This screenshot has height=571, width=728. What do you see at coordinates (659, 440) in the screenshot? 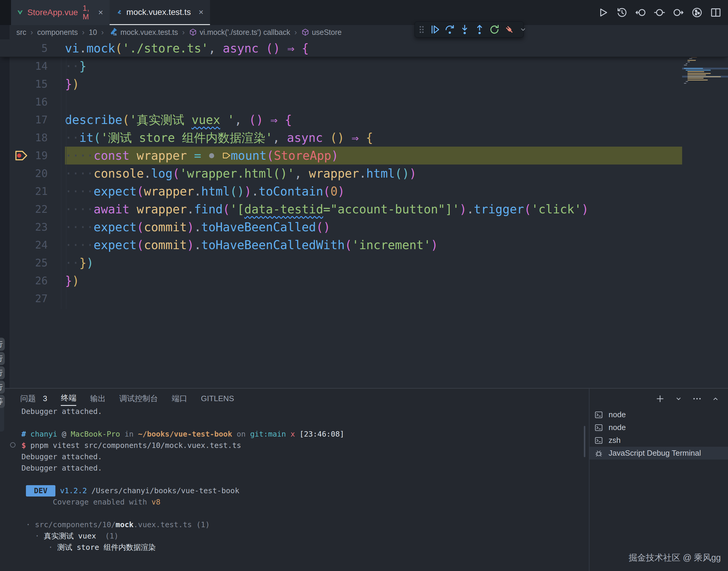
I see `terminal-list-item-zsh: zsh` at bounding box center [659, 440].